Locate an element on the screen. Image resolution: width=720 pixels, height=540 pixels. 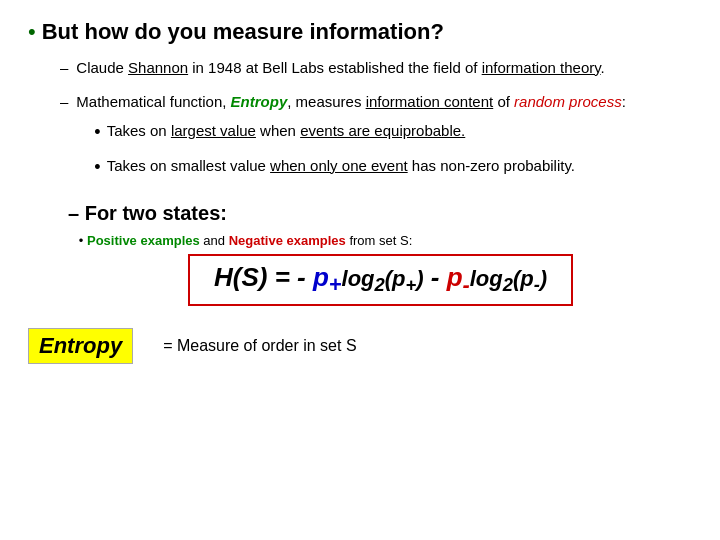
dash-entropy: – is located at coordinates (64, 102).